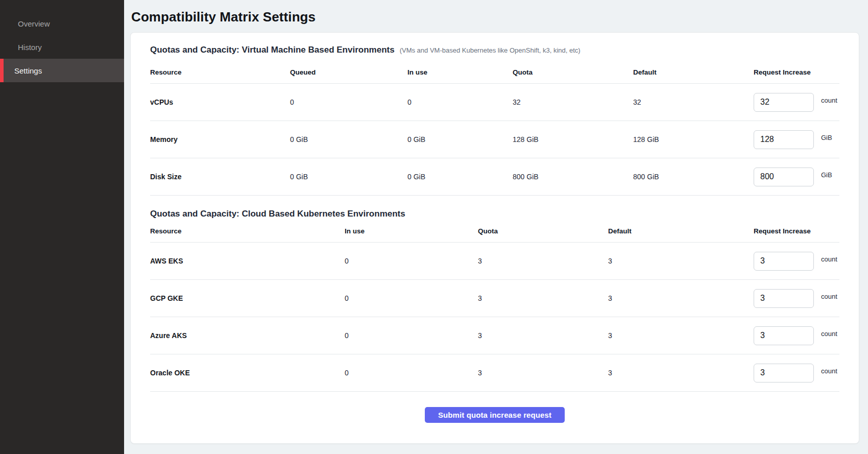 The width and height of the screenshot is (868, 454). What do you see at coordinates (693, 177) in the screenshot?
I see `default-value: 800 GiB` at bounding box center [693, 177].